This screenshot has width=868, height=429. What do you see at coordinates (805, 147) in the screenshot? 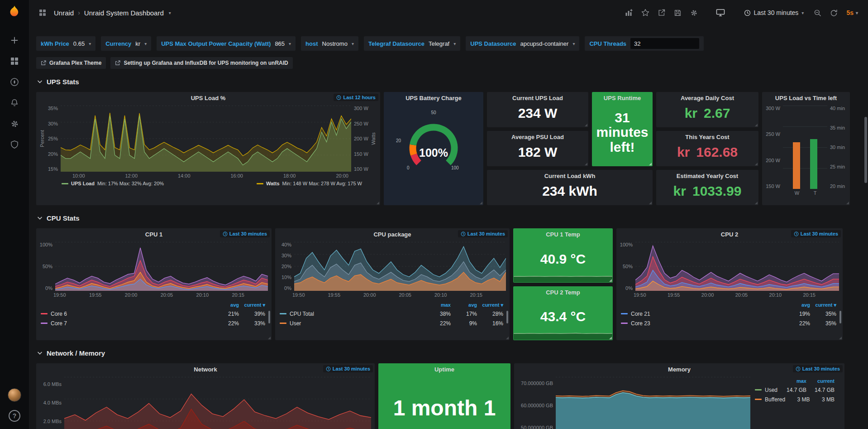
I see `bar-gauge-chart` at bounding box center [805, 147].